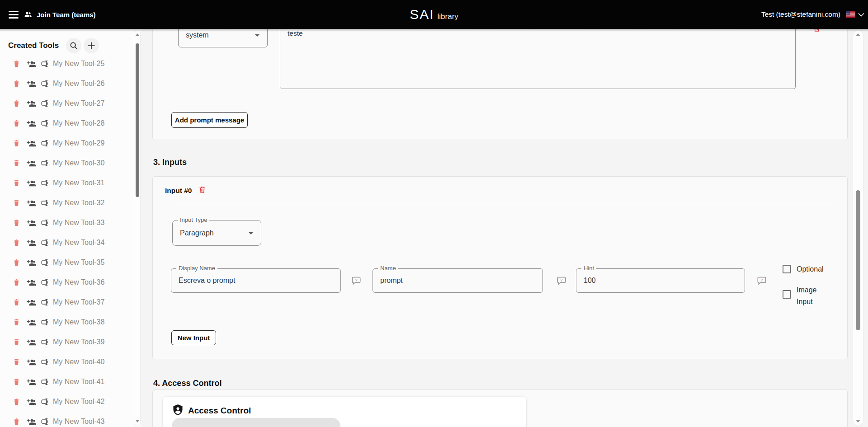 The width and height of the screenshot is (868, 427). Describe the element at coordinates (79, 123) in the screenshot. I see `tool-name: My New Tool-28` at that location.